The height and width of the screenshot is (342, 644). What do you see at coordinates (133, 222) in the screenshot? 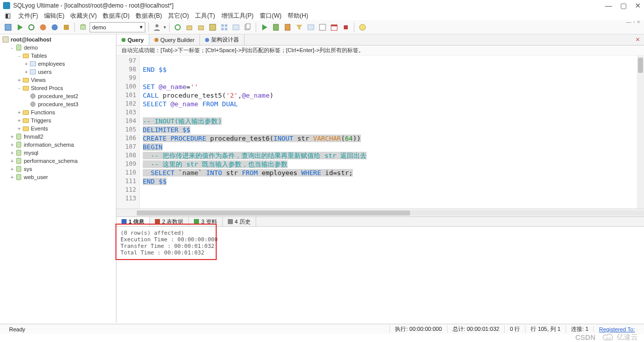
I see `result-tab: 1 信息` at bounding box center [133, 222].